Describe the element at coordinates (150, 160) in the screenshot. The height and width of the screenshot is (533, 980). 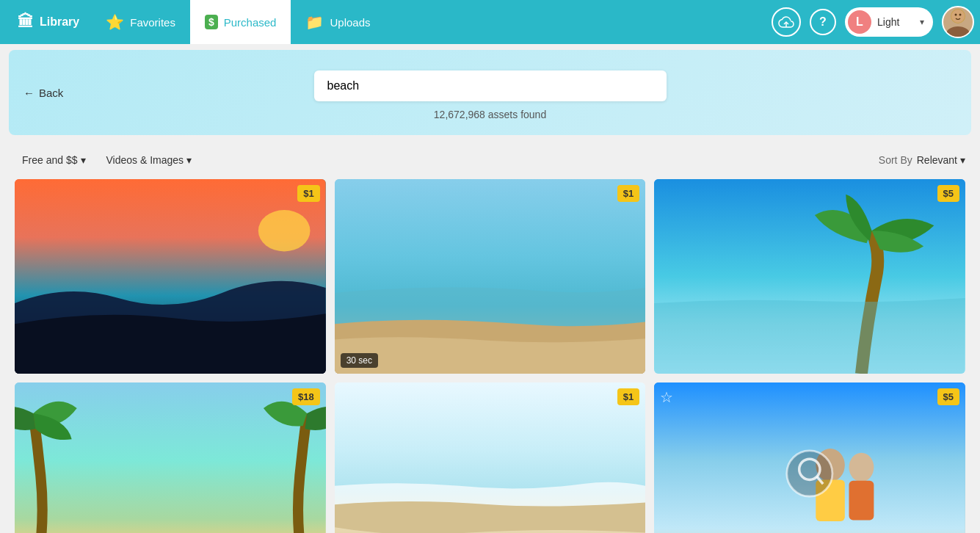
I see `type-filter-button: Videos & Images ▾` at that location.